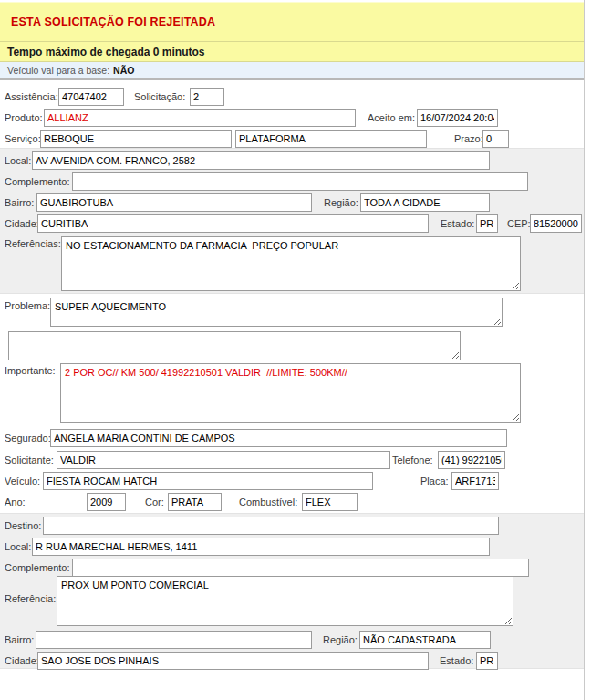  What do you see at coordinates (173, 640) in the screenshot?
I see `bairro-destino-input` at bounding box center [173, 640].